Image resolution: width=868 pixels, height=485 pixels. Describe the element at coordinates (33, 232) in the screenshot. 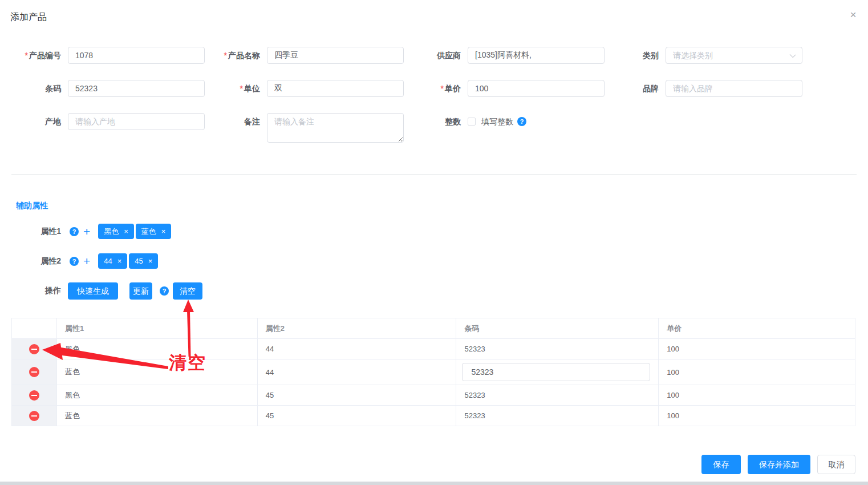

I see `attr1-label: 属性1` at that location.